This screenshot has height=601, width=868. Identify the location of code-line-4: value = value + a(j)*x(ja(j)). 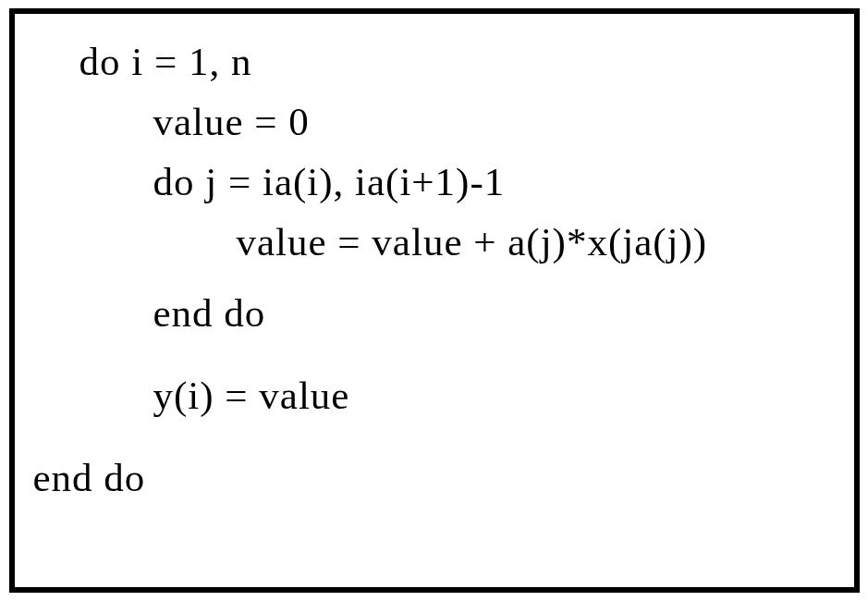
(434, 242).